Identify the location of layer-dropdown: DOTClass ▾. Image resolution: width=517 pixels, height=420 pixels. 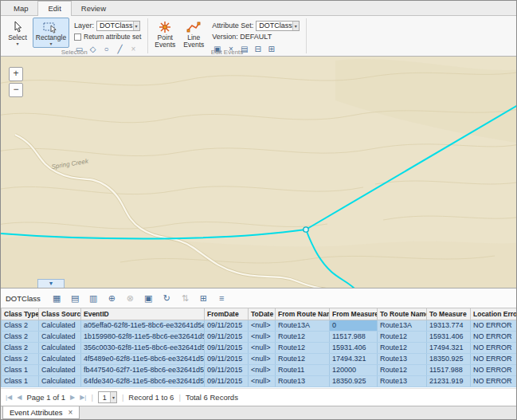
(118, 26).